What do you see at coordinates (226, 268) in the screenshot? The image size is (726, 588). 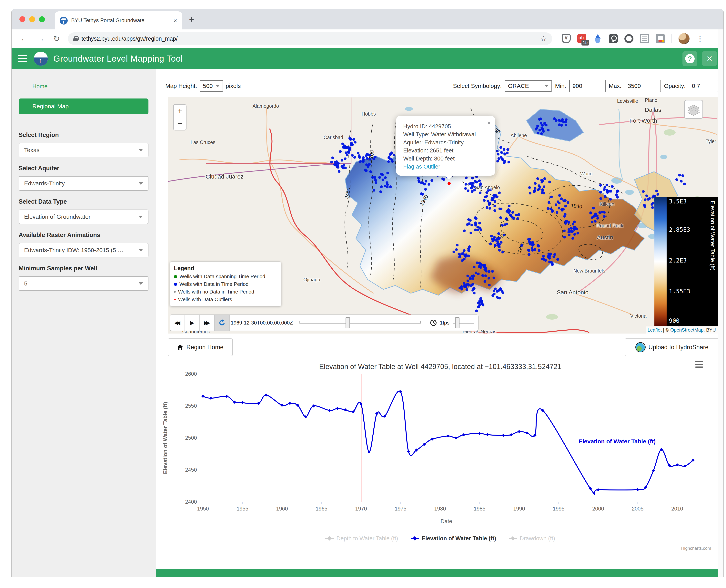 I see `map-legend-title: Legend` at bounding box center [226, 268].